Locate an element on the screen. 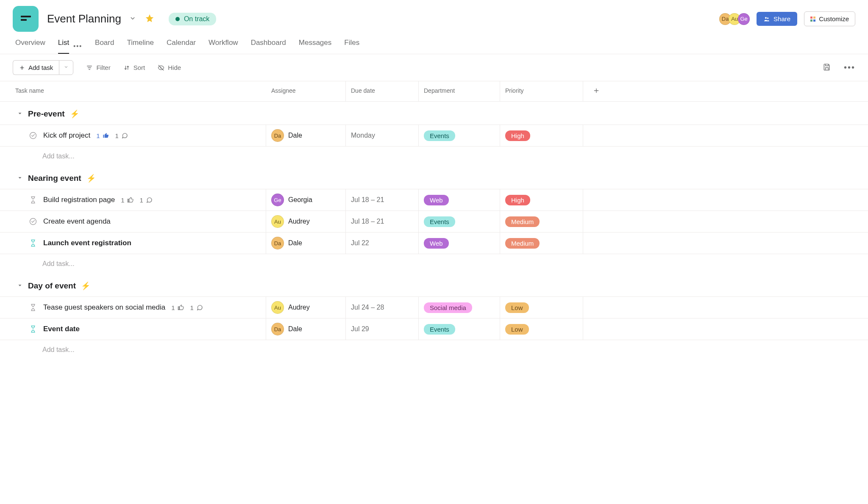  add-column-button is located at coordinates (596, 91).